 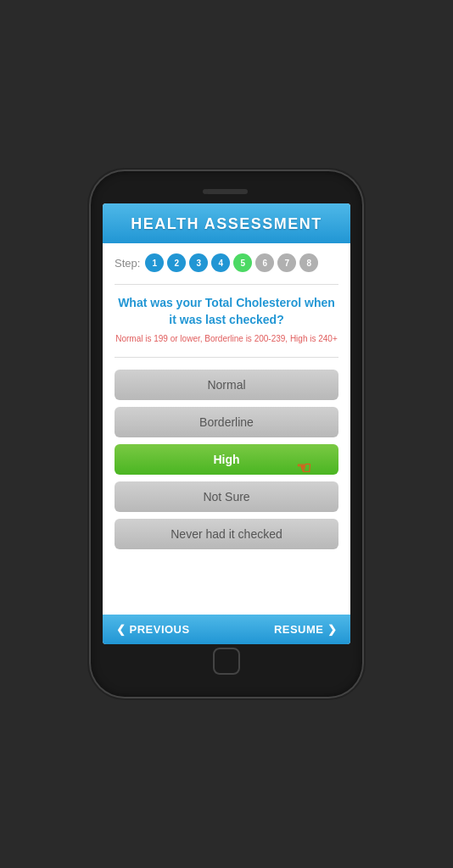 I want to click on cursor-icon: ☞, so click(x=304, y=468).